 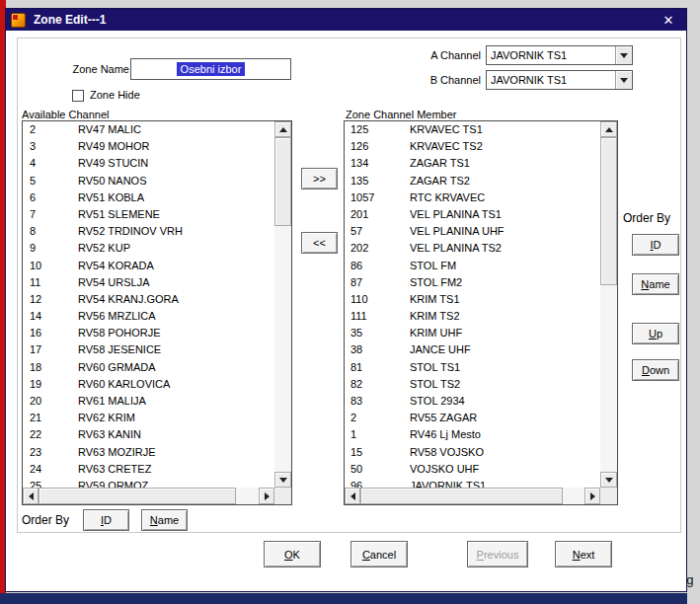 I want to click on list-item-id: 12, so click(x=50, y=300).